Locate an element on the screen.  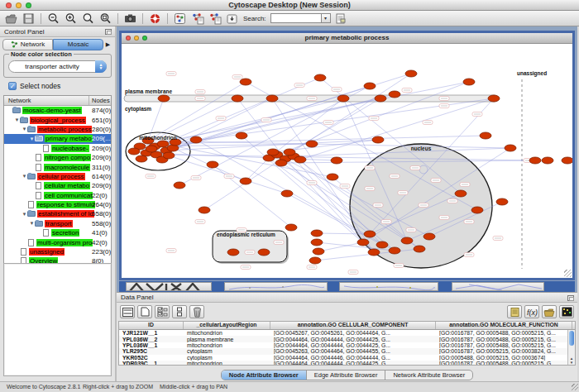
copy-network-view-2-button is located at coordinates (215, 18).